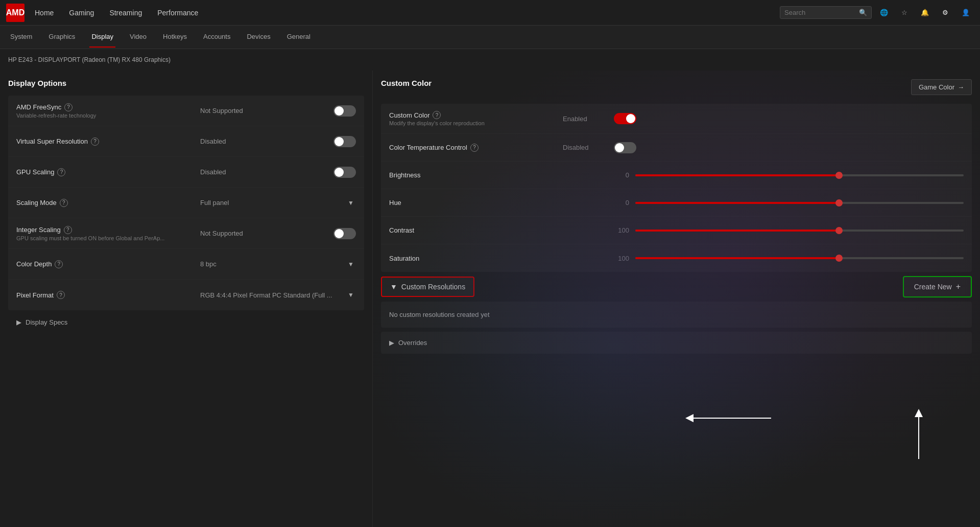 The height and width of the screenshot is (527, 980). Describe the element at coordinates (267, 141) in the screenshot. I see `vsr-value: Disabled` at that location.